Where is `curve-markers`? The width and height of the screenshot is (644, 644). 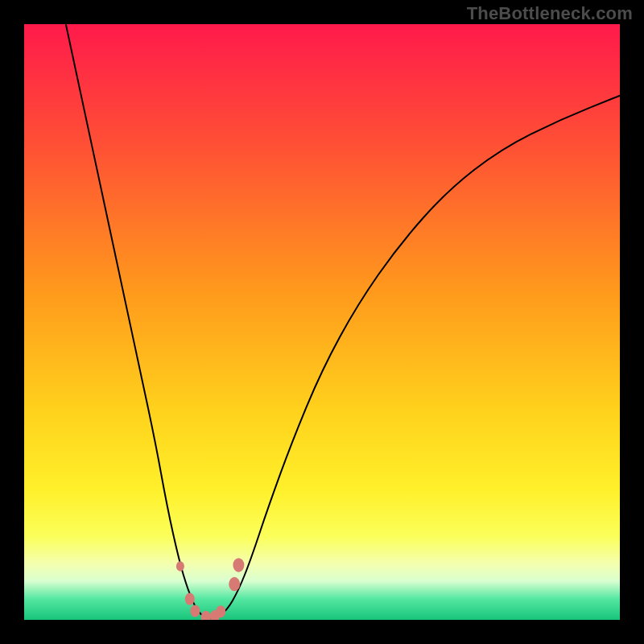 curve-markers is located at coordinates (211, 589).